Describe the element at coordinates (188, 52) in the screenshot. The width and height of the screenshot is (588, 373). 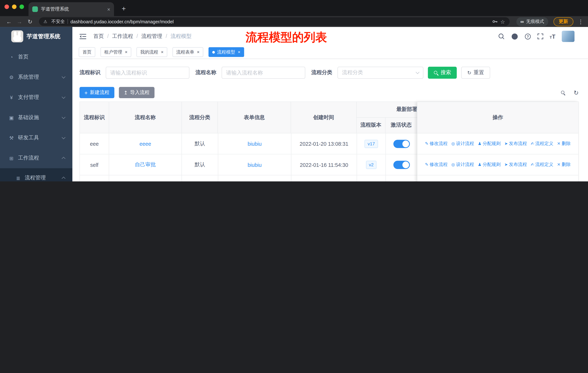
I see `view-tab: 流程表单` at that location.